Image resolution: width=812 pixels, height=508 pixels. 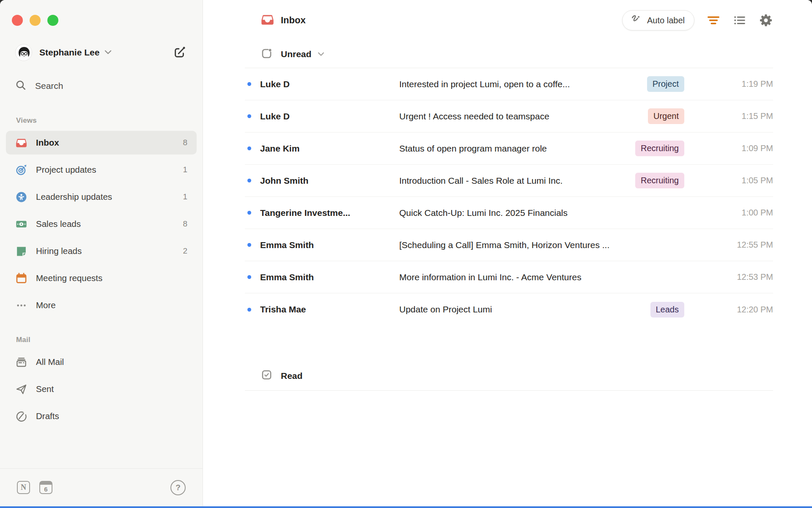 What do you see at coordinates (45, 389) in the screenshot?
I see `sidebar-item-label: Sent` at bounding box center [45, 389].